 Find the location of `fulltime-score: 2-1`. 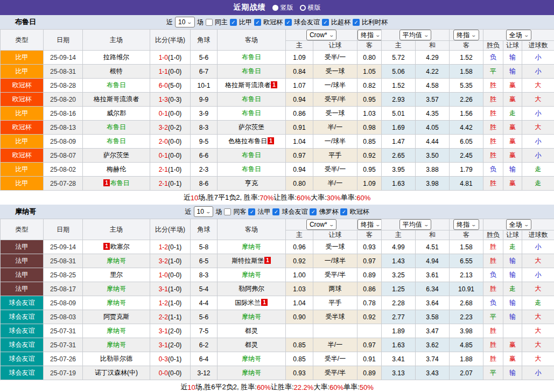

fulltime-score: 2-1 is located at coordinates (164, 184).